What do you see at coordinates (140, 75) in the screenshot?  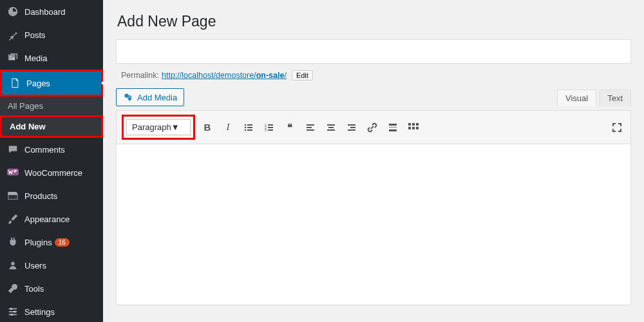 I see `permalink-label: Permalink:` at bounding box center [140, 75].